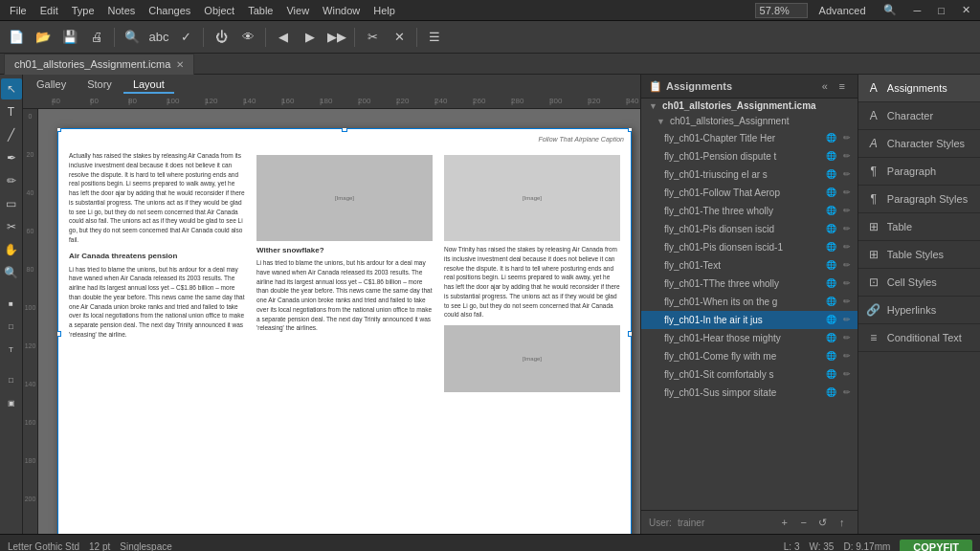  What do you see at coordinates (50, 11) in the screenshot?
I see `menu-edit: Edit` at bounding box center [50, 11].